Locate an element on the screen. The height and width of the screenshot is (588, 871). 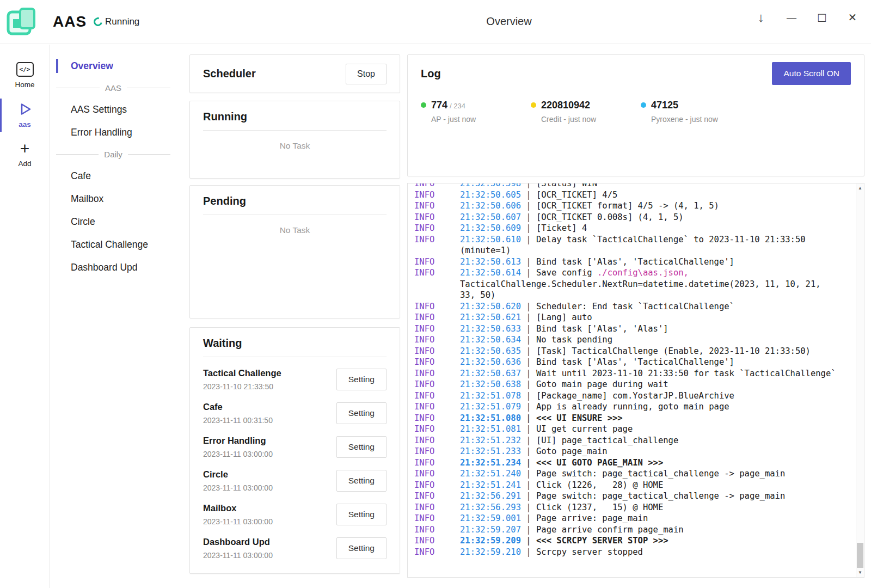
task-row-cafe: Cafe2023-11-11 00:31:50Setting is located at coordinates (295, 413).